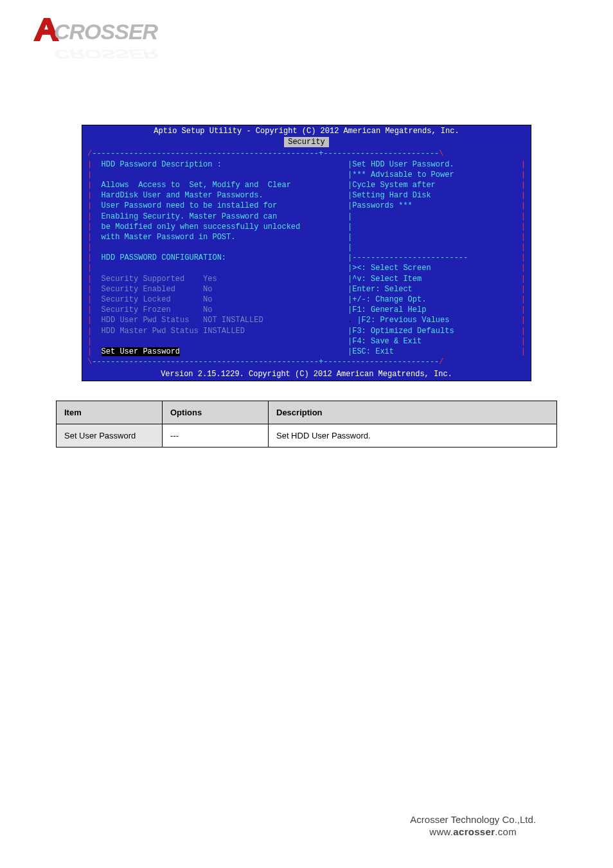  Describe the element at coordinates (233, 320) in the screenshot. I see `cfg-4v: NOT INSTALLED` at that location.